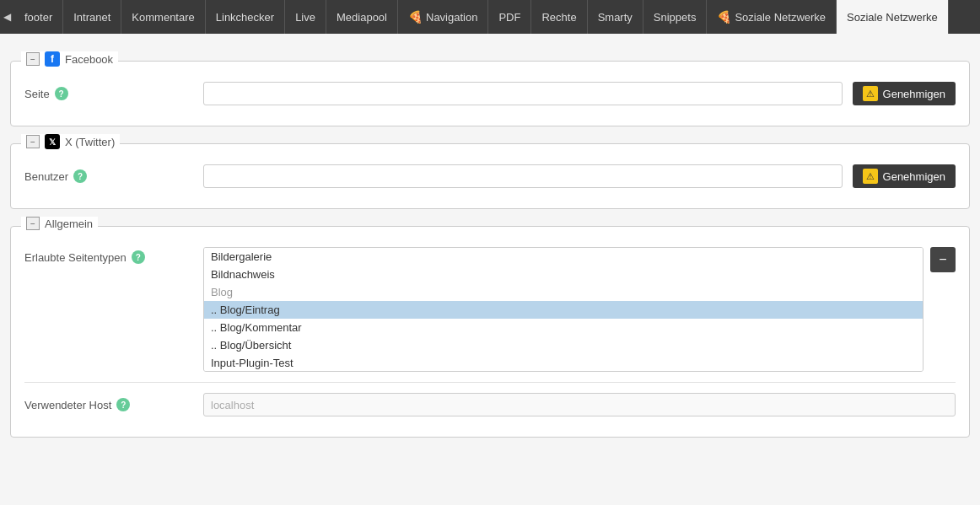  What do you see at coordinates (892, 17) in the screenshot?
I see `tab-soziale-netzwerke: Soziale Netzwerke` at bounding box center [892, 17].